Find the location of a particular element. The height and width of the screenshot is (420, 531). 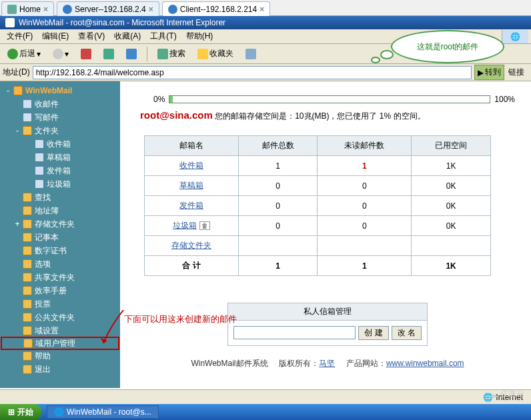

search-icon is located at coordinates (163, 54).